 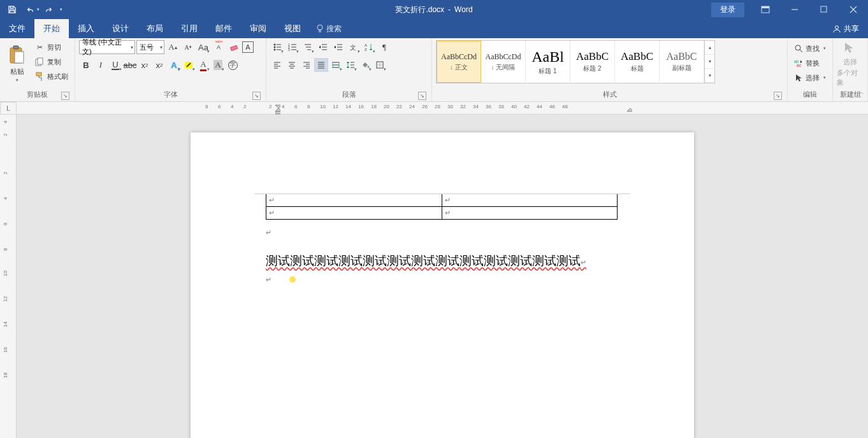 What do you see at coordinates (174, 65) in the screenshot?
I see `text-effects-button: A` at bounding box center [174, 65].